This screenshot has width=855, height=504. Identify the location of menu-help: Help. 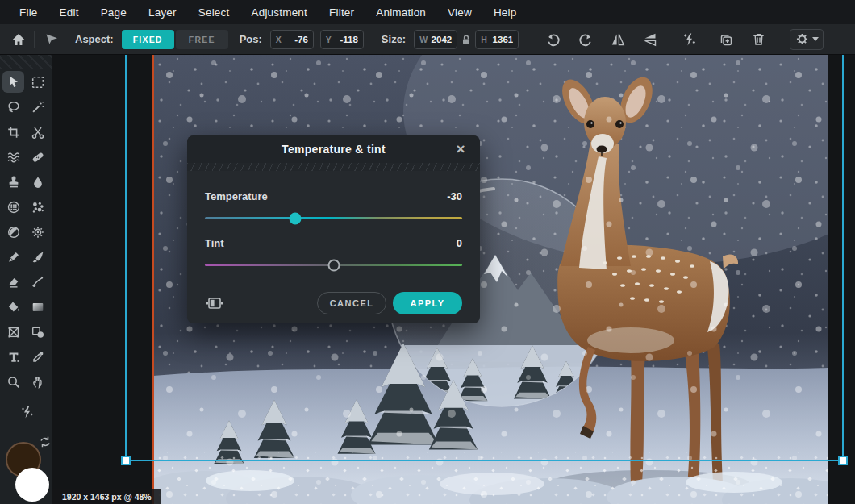
(505, 13).